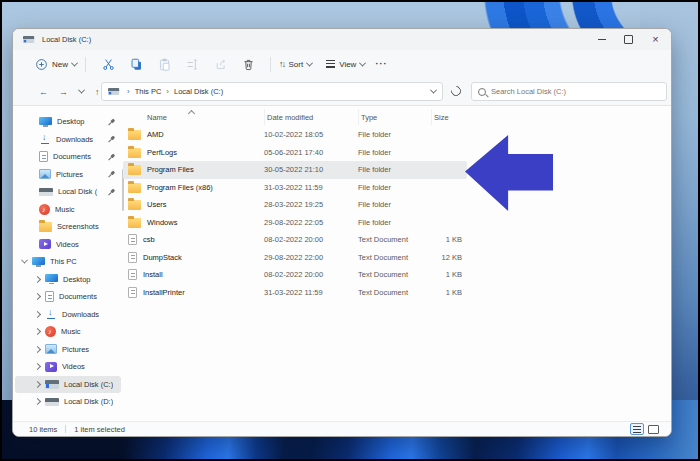 This screenshot has width=700, height=461. Describe the element at coordinates (198, 92) in the screenshot. I see `breadcrumb-item-local-disk-c: Local Disk (C:)` at that location.